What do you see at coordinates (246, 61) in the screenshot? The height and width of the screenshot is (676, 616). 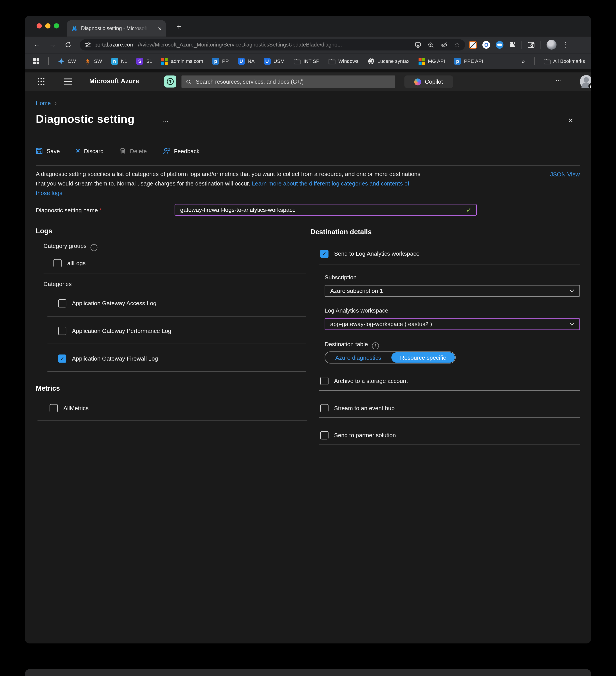 I see `bookmark-na: U NA` at bounding box center [246, 61].